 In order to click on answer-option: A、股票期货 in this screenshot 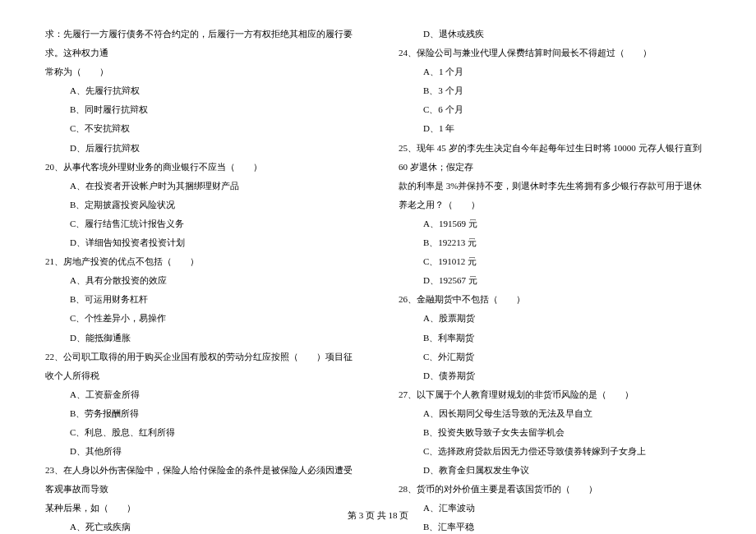, I will do `click(555, 319)`.